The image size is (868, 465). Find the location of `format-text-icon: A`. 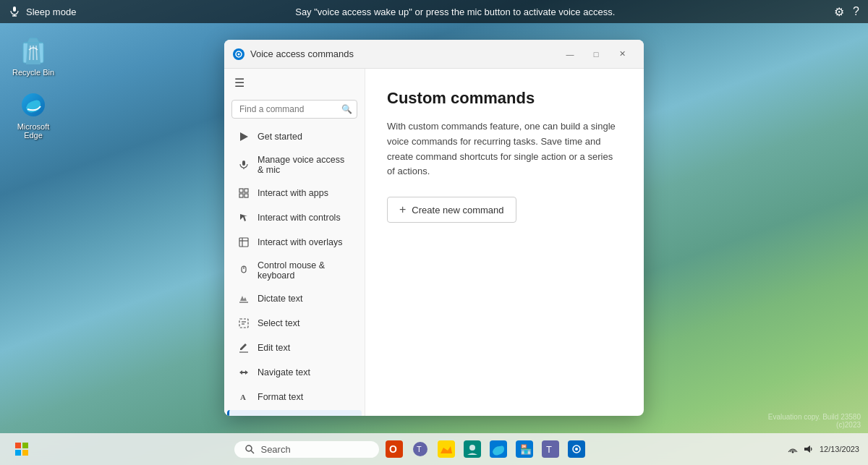

format-text-icon: A is located at coordinates (244, 397).